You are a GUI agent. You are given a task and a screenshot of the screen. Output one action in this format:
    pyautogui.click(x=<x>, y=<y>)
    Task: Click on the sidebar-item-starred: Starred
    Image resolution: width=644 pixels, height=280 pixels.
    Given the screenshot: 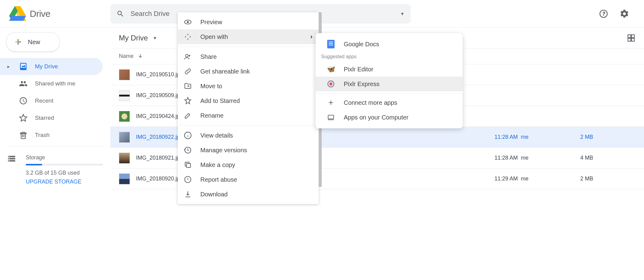 What is the action you would take?
    pyautogui.click(x=51, y=118)
    